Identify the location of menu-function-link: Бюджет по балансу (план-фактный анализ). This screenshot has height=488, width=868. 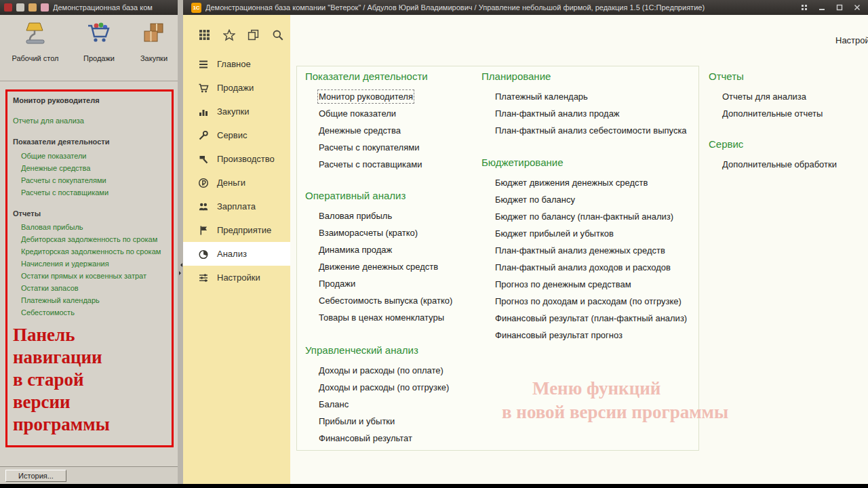
(591, 217).